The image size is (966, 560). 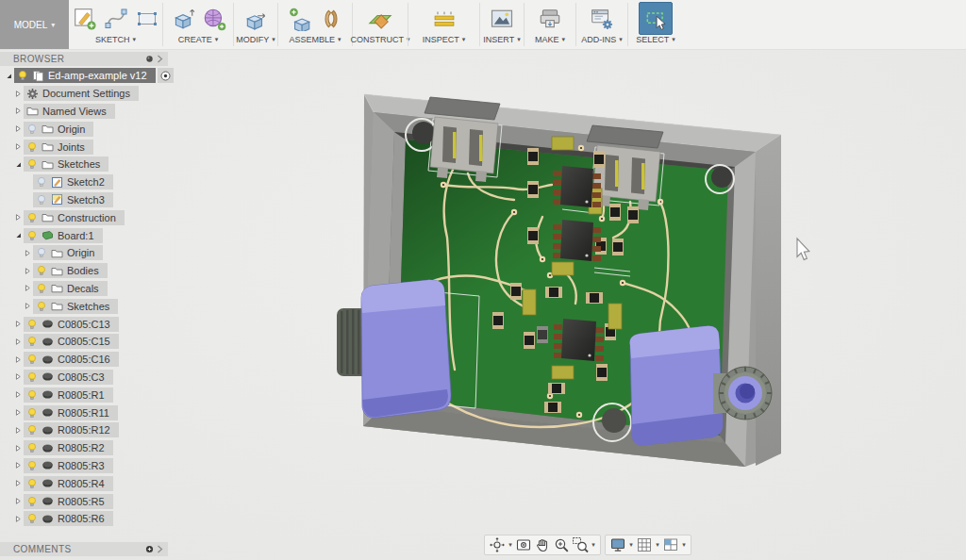 I want to click on tree-item-sketches: Sketches, so click(x=90, y=164).